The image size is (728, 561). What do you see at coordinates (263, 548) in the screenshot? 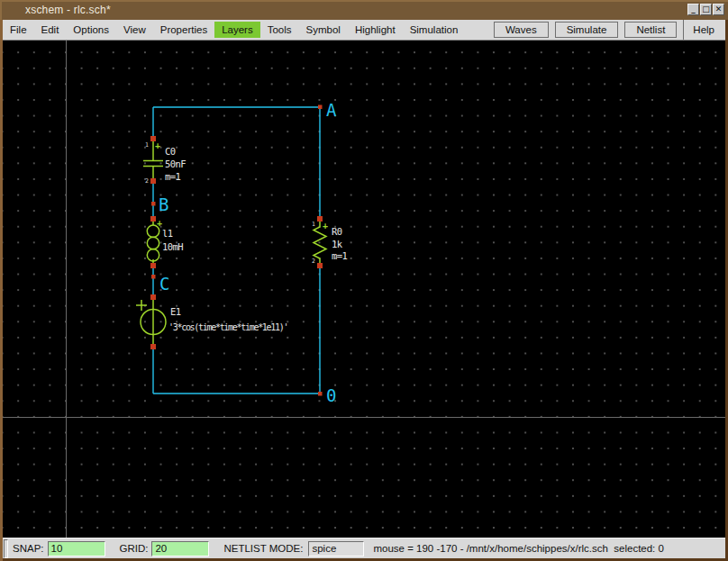
I see `netlist-mode-label: NETLIST MODE:` at bounding box center [263, 548].